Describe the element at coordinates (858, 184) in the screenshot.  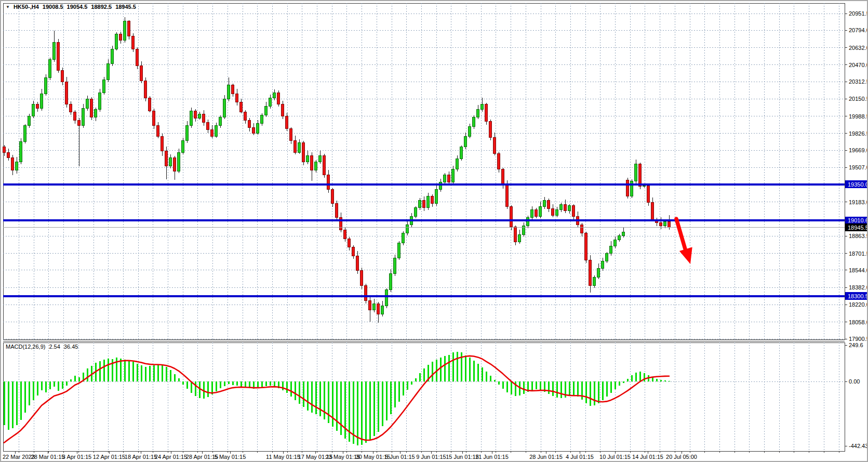
I see `svg-text: 19350.0` at that location.